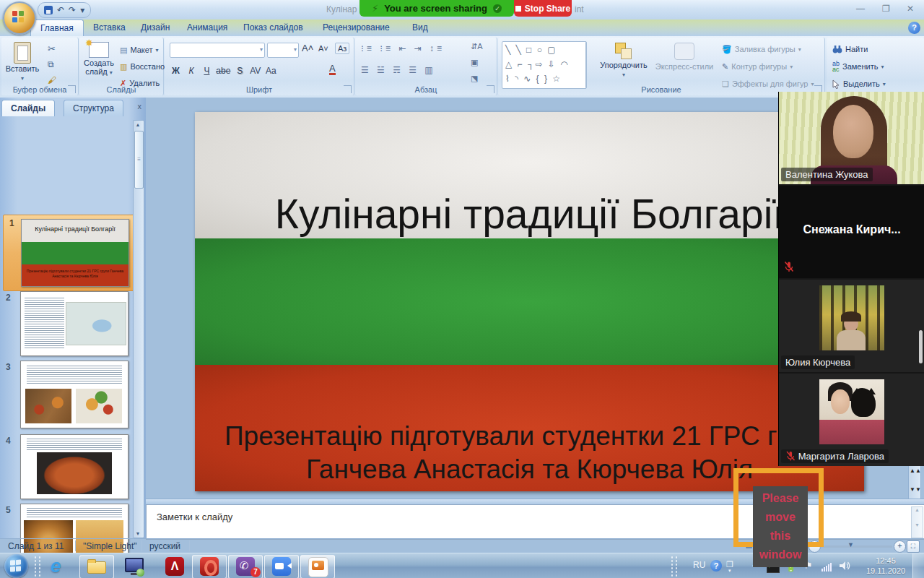  Describe the element at coordinates (273, 27) in the screenshot. I see `tab-pokaz-slaydov: Показ слайдов` at that location.